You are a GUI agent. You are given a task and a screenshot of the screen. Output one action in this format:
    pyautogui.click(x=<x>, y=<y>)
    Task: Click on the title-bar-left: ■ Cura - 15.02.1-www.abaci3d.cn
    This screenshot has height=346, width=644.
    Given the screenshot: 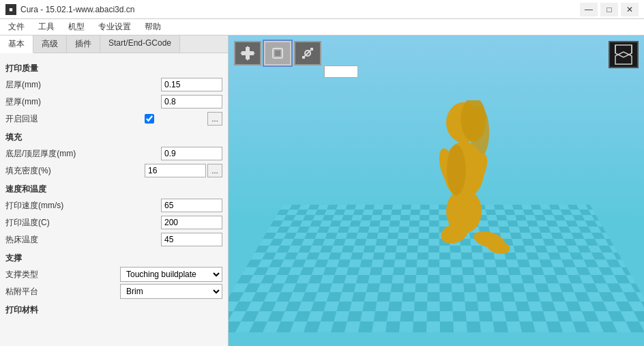 What is the action you would take?
    pyautogui.click(x=70, y=10)
    